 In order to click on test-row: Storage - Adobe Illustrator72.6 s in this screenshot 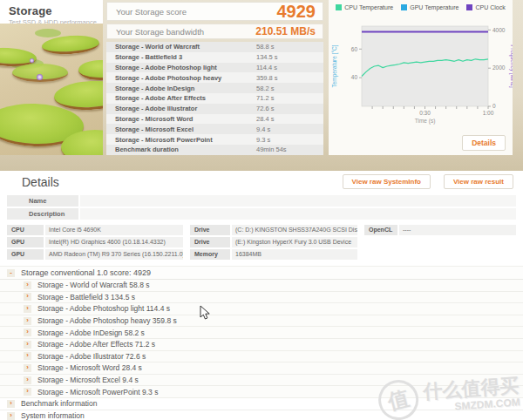, I will do `click(214, 109)`.